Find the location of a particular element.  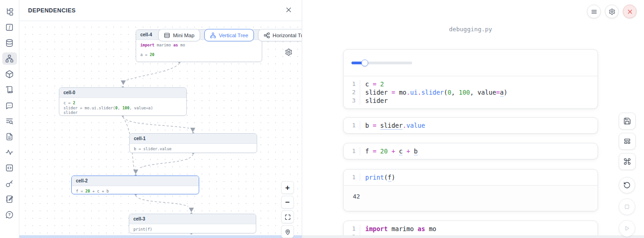

notebook-settings-button is located at coordinates (612, 11).